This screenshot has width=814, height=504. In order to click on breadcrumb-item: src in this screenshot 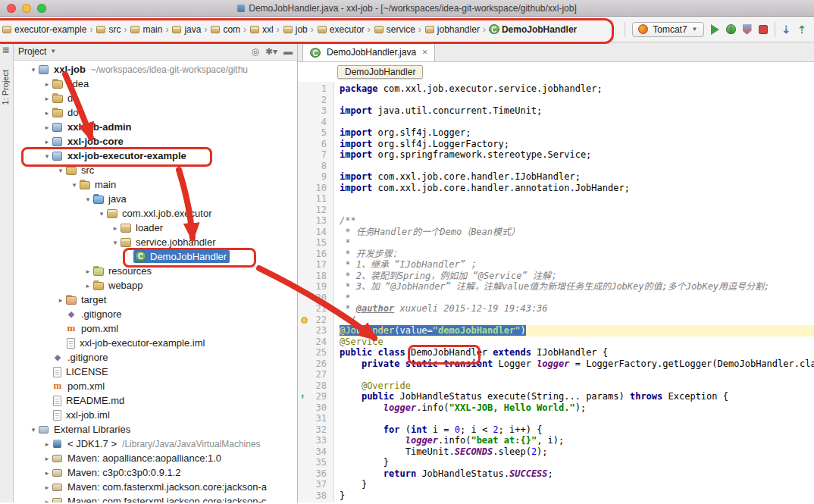, I will do `click(108, 30)`.